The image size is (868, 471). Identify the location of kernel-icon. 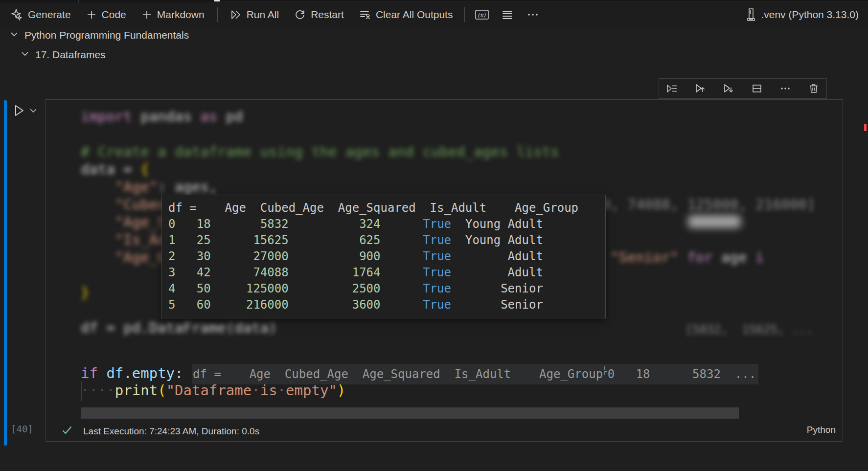
(751, 15).